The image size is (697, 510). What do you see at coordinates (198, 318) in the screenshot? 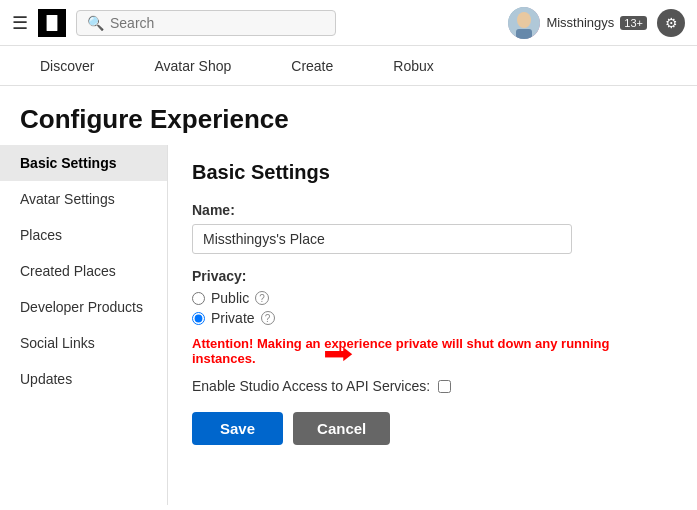
I see `radio-private-input` at bounding box center [198, 318].